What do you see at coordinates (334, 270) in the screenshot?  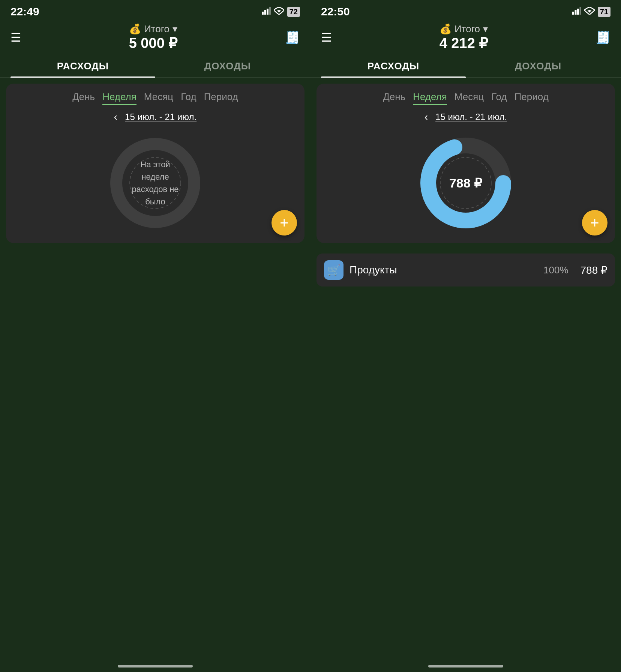 I see `category-emoji-0: 🛒` at bounding box center [334, 270].